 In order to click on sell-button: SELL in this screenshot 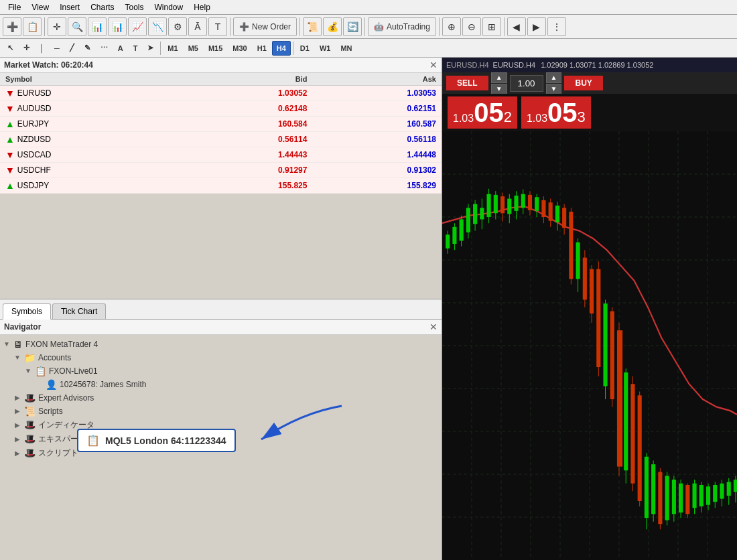, I will do `click(468, 83)`.